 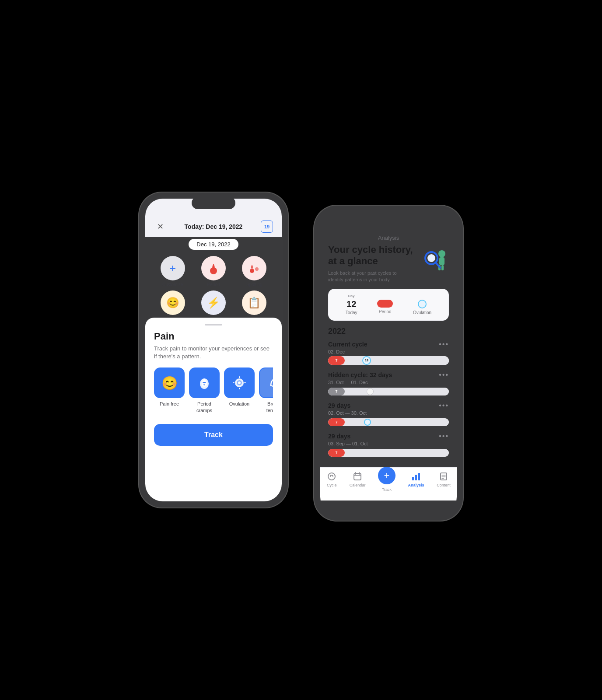 What do you see at coordinates (172, 284) in the screenshot?
I see `customize-label: Customize` at bounding box center [172, 284].